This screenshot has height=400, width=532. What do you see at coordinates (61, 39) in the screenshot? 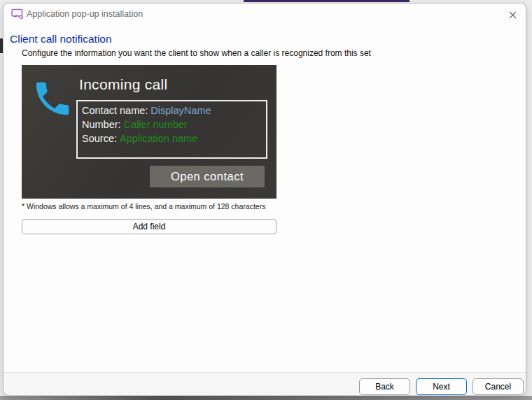
I see `page-title: Client call notification` at bounding box center [61, 39].